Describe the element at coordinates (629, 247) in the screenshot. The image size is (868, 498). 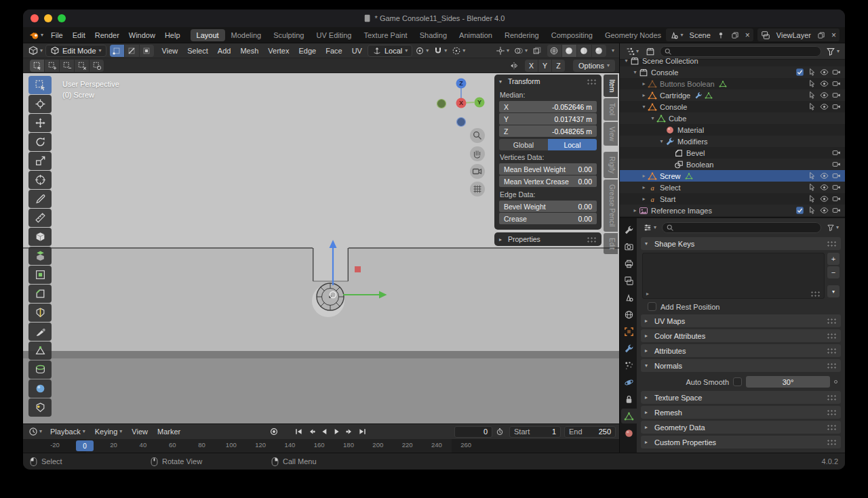
I see `properties-tab-render` at that location.